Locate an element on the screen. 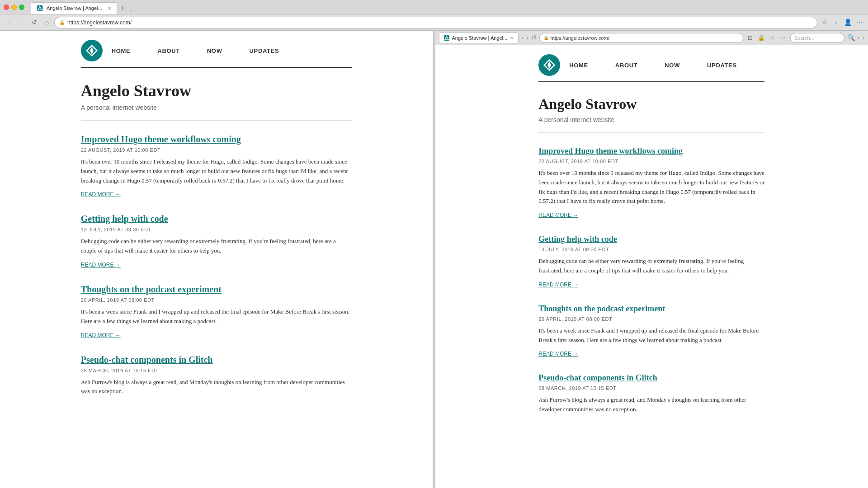 The width and height of the screenshot is (868, 488). nav-back-icon-right: ‹ is located at coordinates (859, 38).